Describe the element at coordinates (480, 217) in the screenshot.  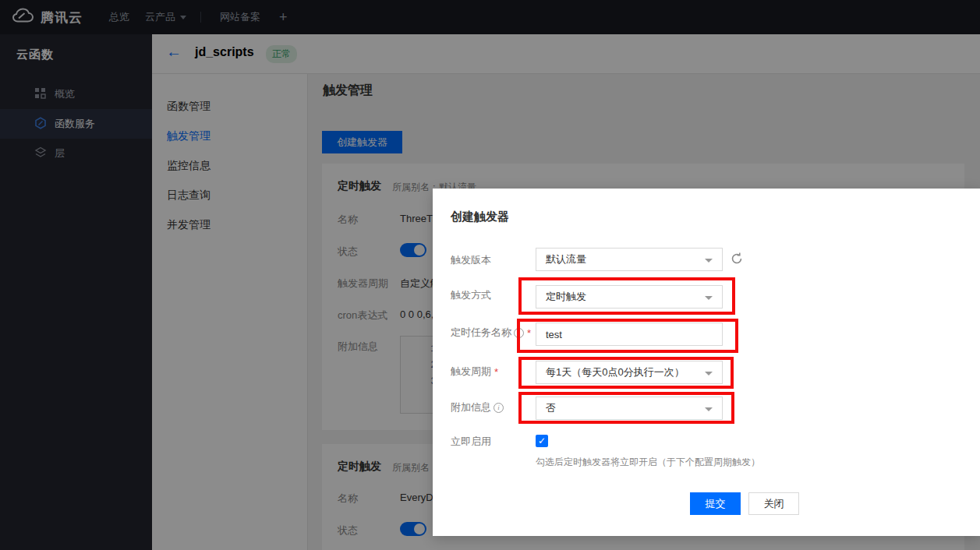
I see `dialog-title: 创建触发器` at that location.